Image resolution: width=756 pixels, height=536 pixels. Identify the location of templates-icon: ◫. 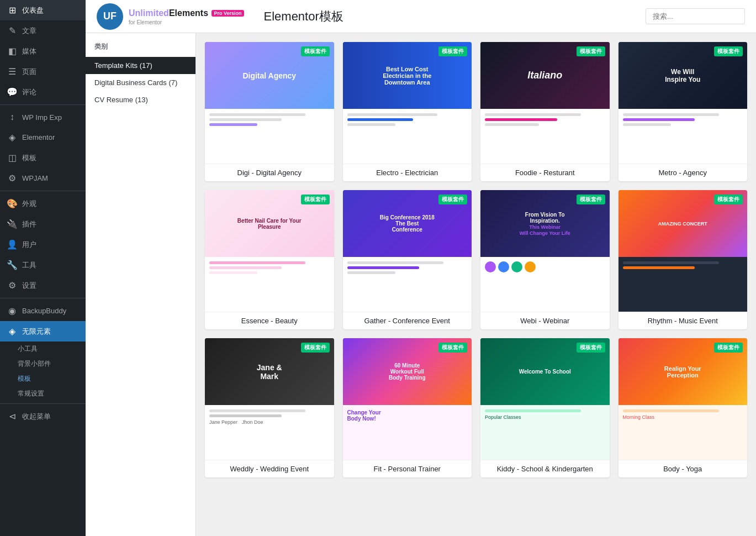
(12, 158).